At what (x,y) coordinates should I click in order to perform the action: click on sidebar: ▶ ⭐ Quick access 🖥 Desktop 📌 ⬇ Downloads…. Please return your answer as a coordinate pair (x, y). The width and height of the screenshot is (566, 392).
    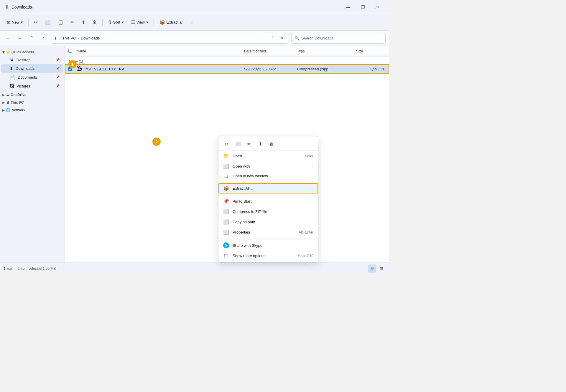
    Looking at the image, I should click on (32, 154).